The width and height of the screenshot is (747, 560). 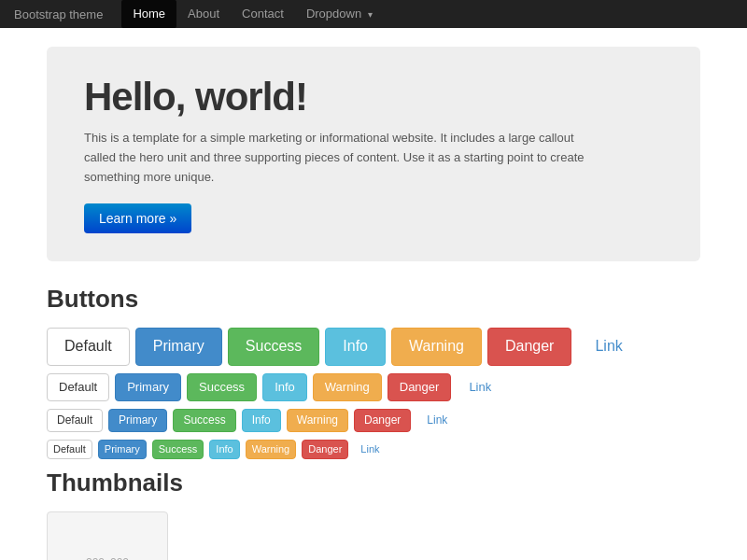 I want to click on btn-default-sm: Default, so click(x=75, y=420).